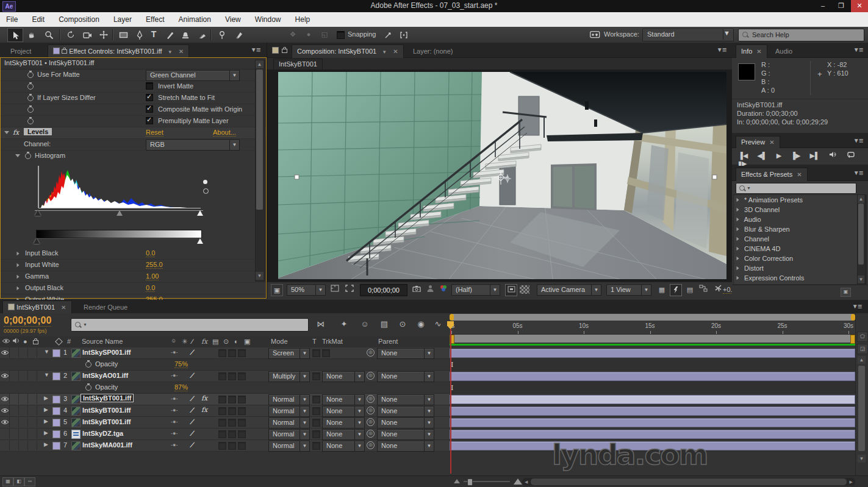 The height and width of the screenshot is (487, 868). Describe the element at coordinates (120, 213) in the screenshot. I see `gamma-slider` at that location.